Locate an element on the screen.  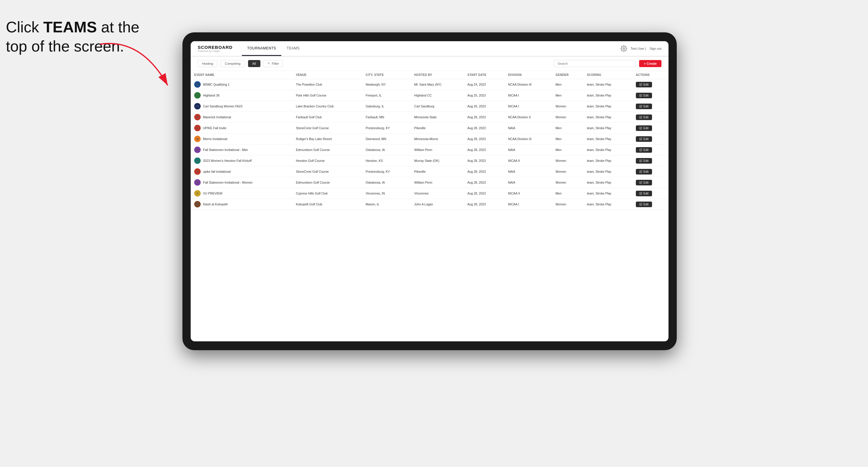
cell-event-name: U upike fall invitational is located at coordinates (242, 172).